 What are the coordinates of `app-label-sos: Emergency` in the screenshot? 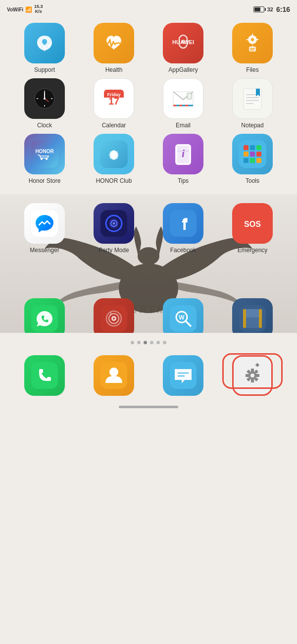 It's located at (252, 250).